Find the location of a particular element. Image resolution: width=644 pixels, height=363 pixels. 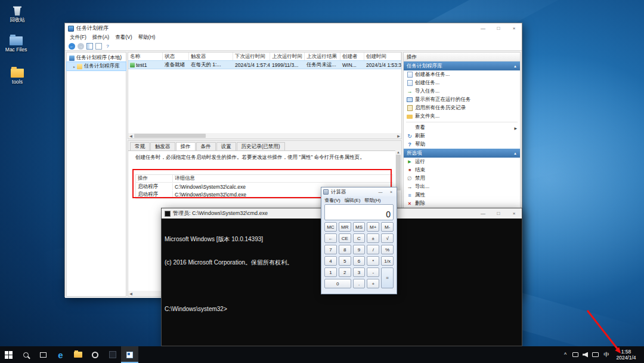

action-run: ▶ 运行 is located at coordinates (462, 162).